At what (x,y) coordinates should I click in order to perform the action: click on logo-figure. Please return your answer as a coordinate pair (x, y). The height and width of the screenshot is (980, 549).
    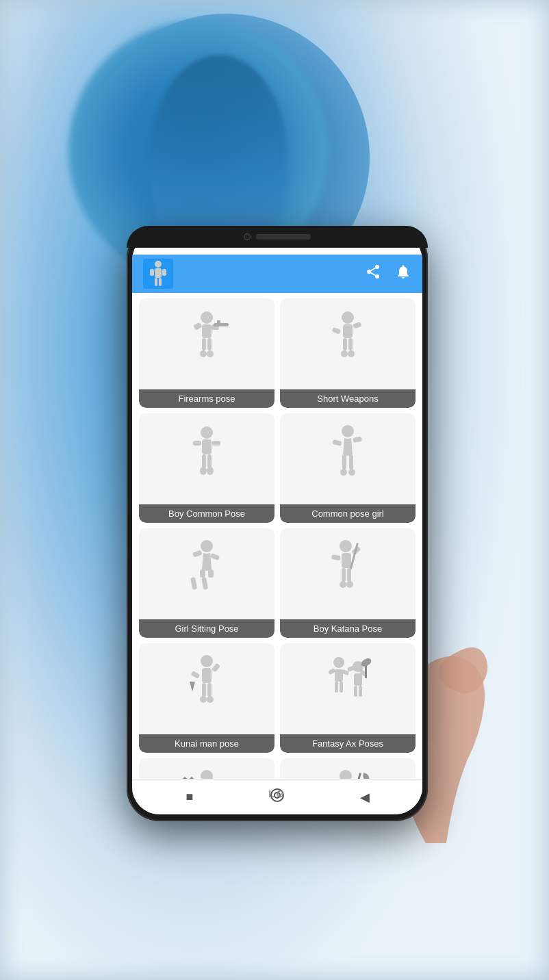
    Looking at the image, I should click on (158, 274).